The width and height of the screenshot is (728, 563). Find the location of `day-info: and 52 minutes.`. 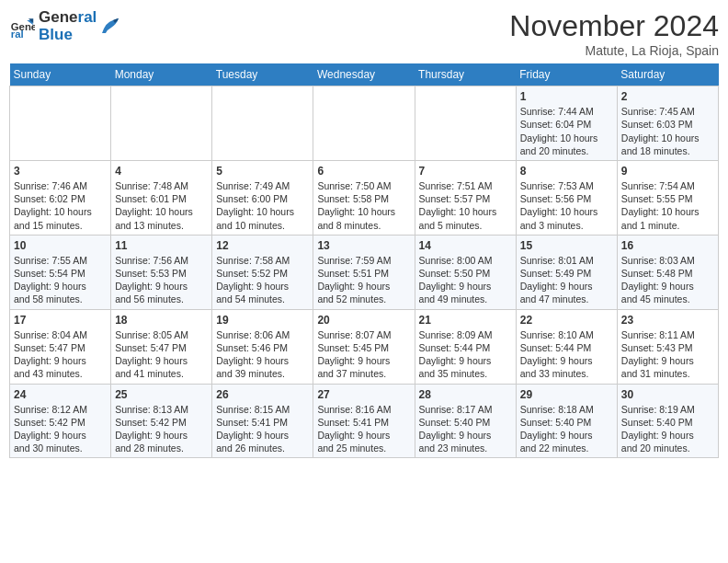

day-info: and 52 minutes. is located at coordinates (364, 299).